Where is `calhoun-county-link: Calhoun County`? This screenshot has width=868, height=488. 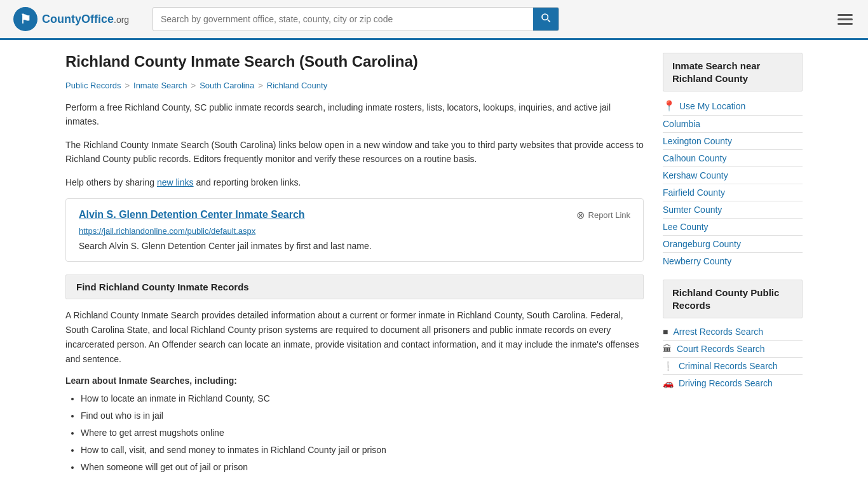
calhoun-county-link: Calhoun County is located at coordinates (733, 158).